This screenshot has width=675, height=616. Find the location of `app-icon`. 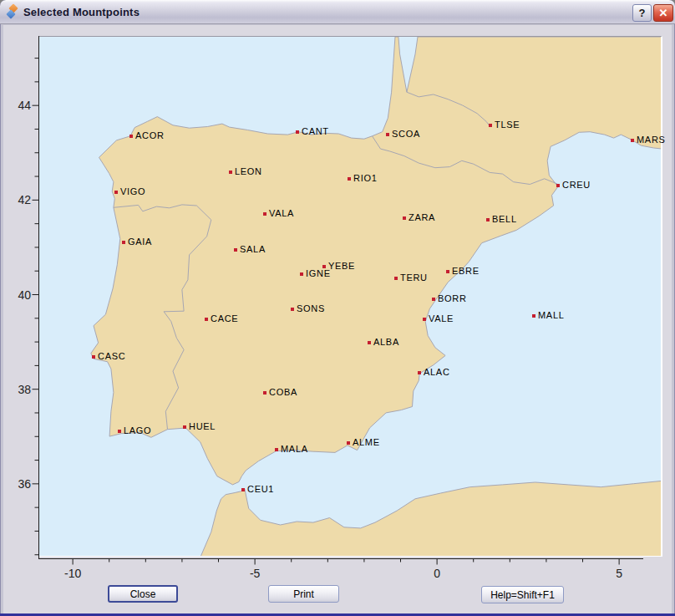

app-icon is located at coordinates (13, 12).